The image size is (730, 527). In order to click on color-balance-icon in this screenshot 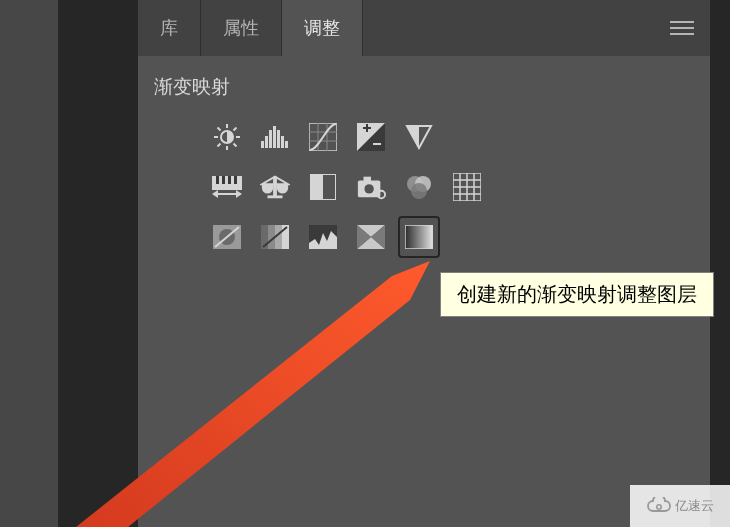, I will do `click(275, 187)`.